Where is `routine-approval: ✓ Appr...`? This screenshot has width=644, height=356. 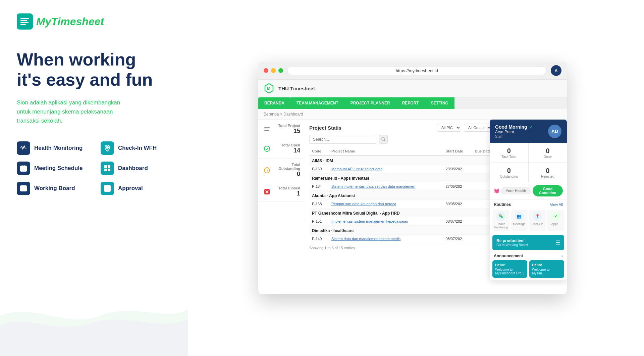
routine-approval: ✓ Appr... is located at coordinates (556, 220).